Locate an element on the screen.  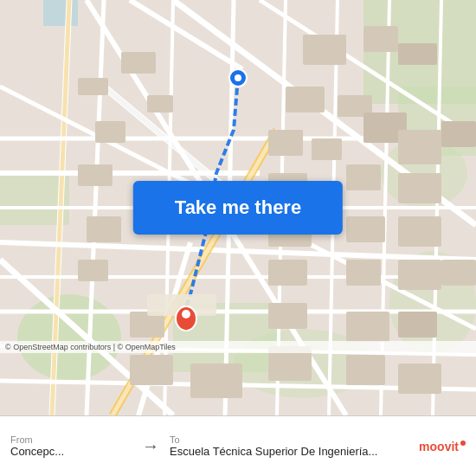
moovit-logo-text: moovit is located at coordinates (439, 447).